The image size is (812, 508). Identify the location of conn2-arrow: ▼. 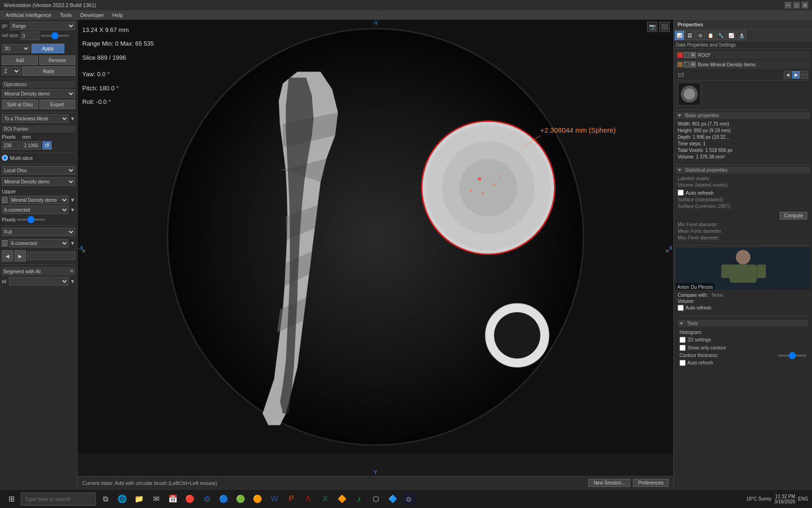
(72, 243).